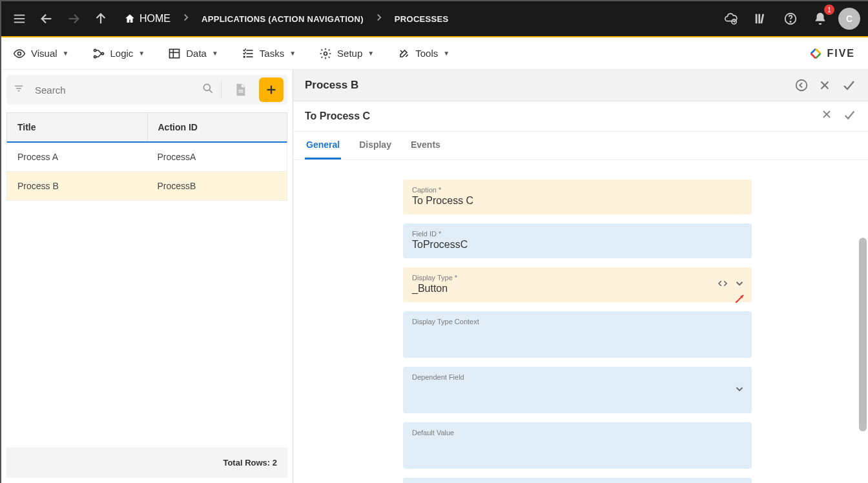 Image resolution: width=868 pixels, height=483 pixels. Describe the element at coordinates (19, 19) in the screenshot. I see `menu-icon` at that location.